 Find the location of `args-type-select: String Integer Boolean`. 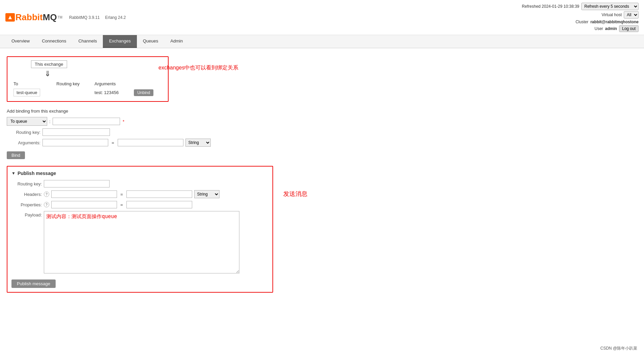

args-type-select: String Integer Boolean is located at coordinates (198, 143).